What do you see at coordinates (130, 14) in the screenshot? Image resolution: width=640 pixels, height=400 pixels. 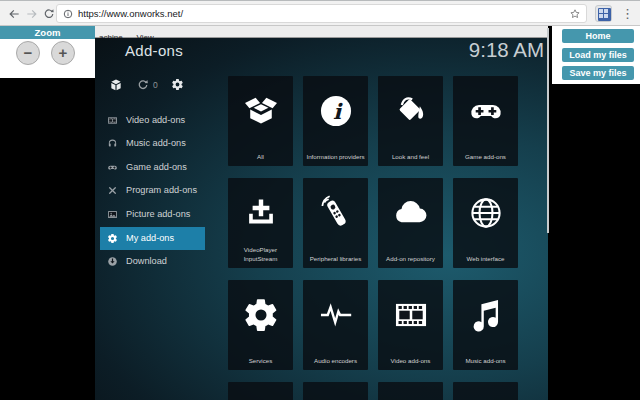 I see `url-text: https://www.onworks.net/` at bounding box center [130, 14].